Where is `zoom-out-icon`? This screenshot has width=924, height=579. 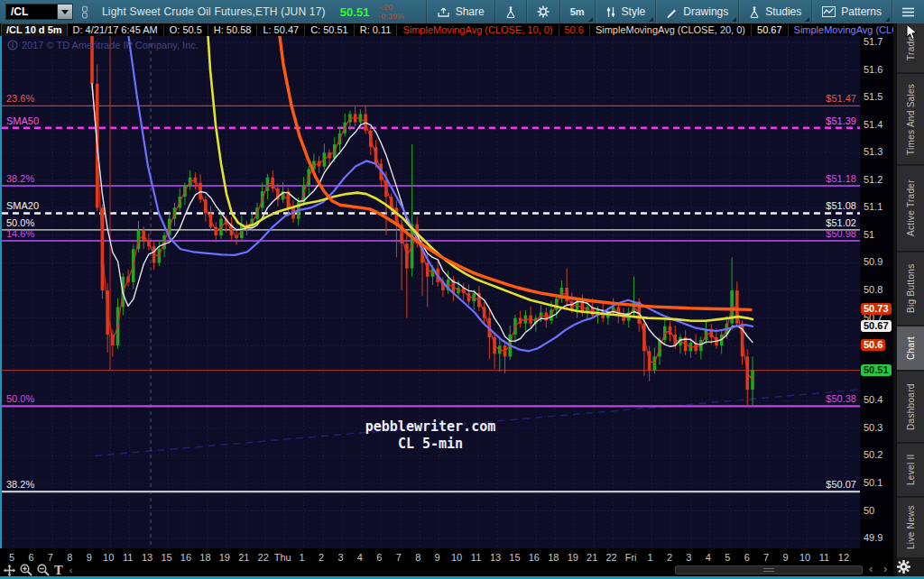 zoom-out-icon is located at coordinates (43, 570).